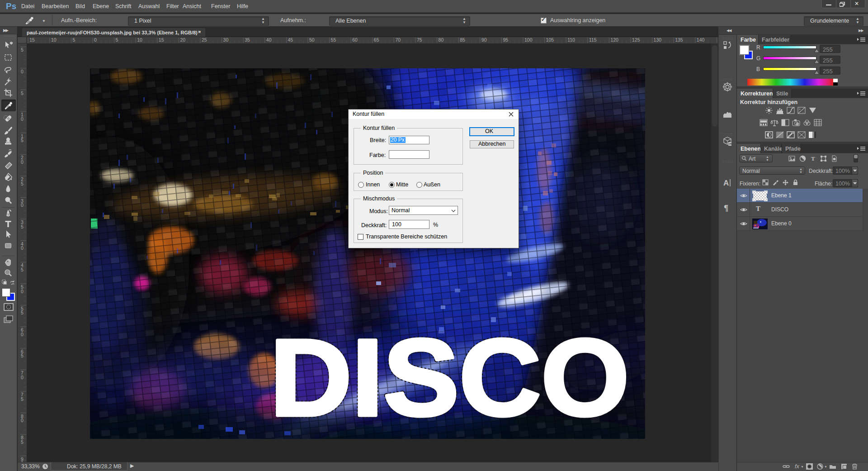 The height and width of the screenshot is (471, 868). I want to click on svg-text: 130, so click(658, 40).